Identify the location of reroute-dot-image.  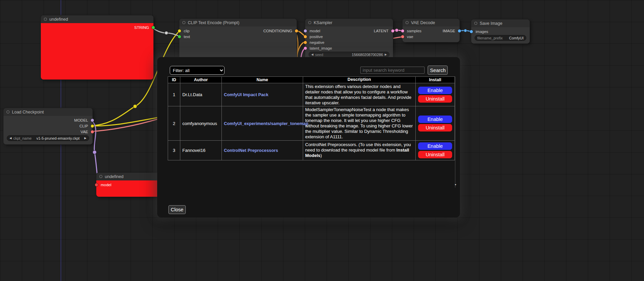
(465, 31).